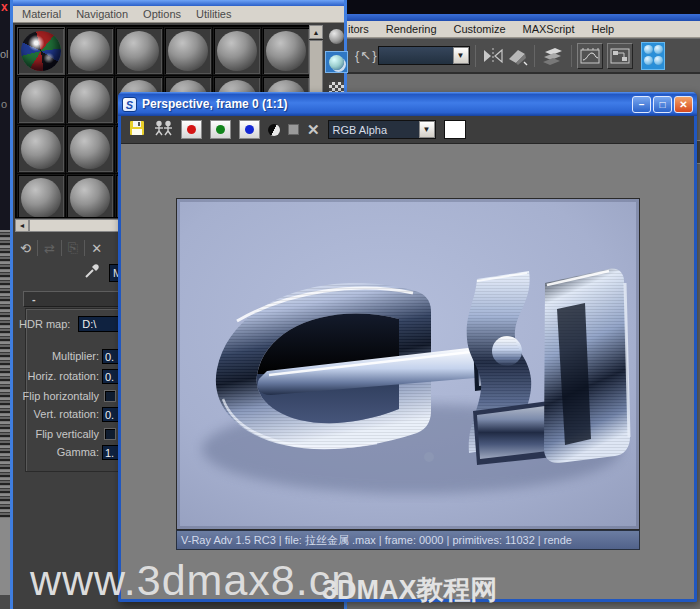  Describe the element at coordinates (684, 104) in the screenshot. I see `close-button: ✕` at that location.